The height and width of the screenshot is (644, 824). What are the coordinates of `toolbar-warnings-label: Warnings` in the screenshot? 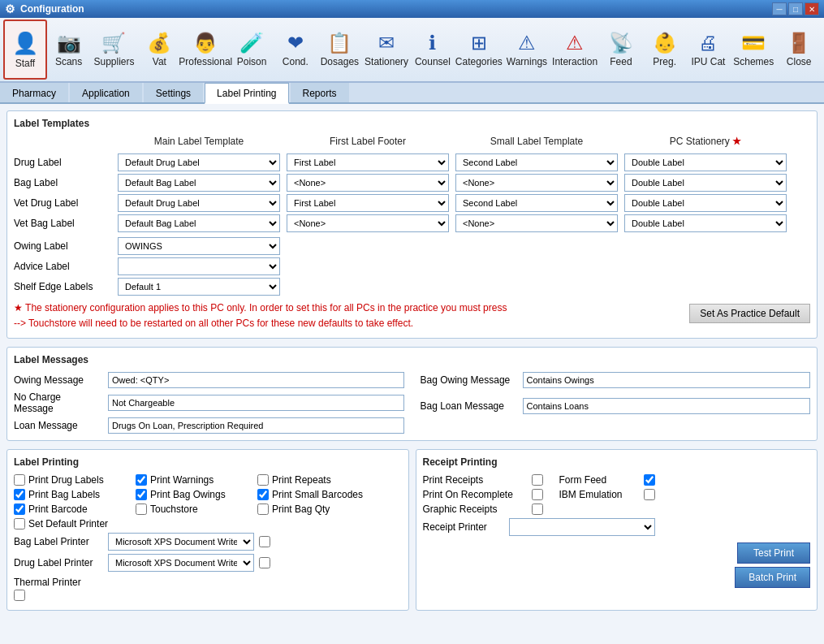 It's located at (527, 62).